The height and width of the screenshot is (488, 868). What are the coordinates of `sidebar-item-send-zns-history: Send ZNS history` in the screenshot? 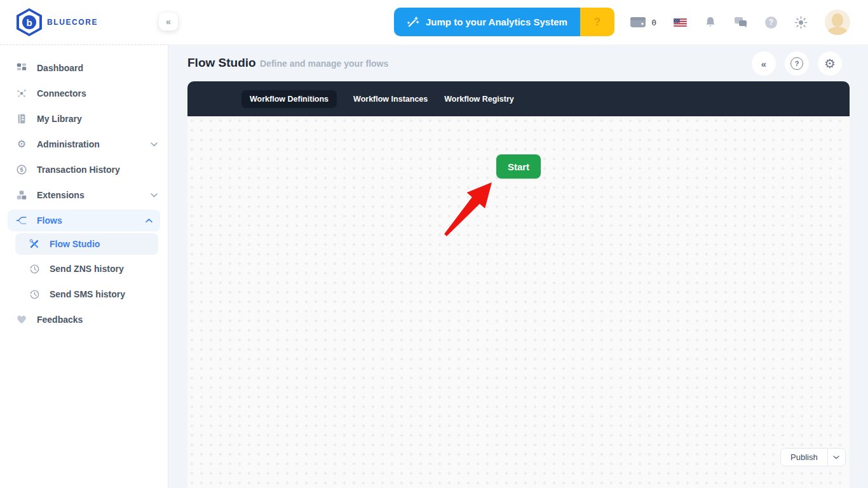 It's located at (84, 269).